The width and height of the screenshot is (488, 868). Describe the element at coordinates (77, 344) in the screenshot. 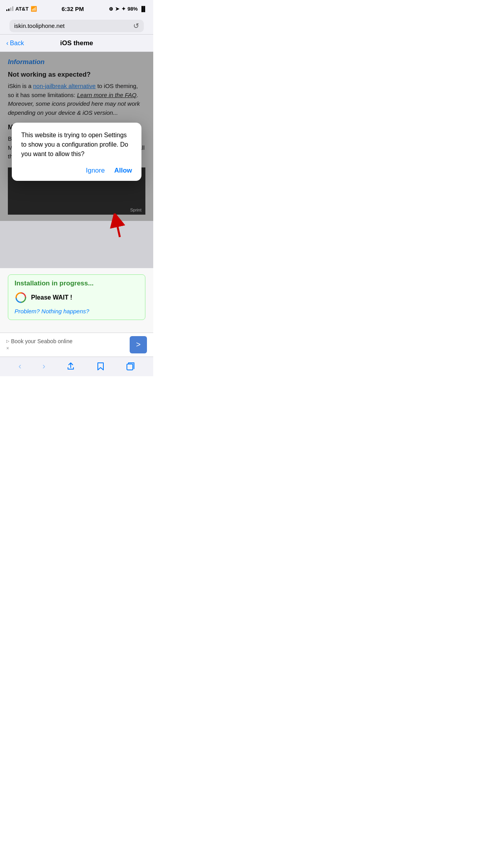

I see `ad-bar: ▷ Book your Seabob online × >` at that location.